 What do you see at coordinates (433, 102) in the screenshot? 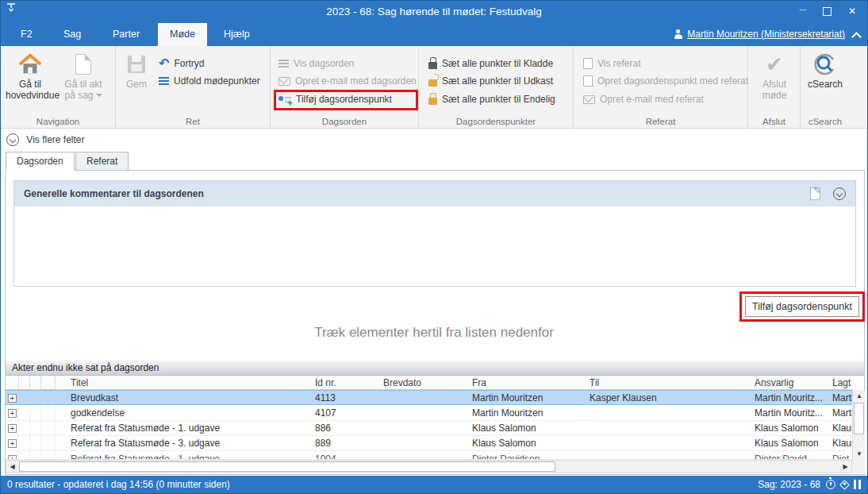
I see `gold-lock-icon` at bounding box center [433, 102].